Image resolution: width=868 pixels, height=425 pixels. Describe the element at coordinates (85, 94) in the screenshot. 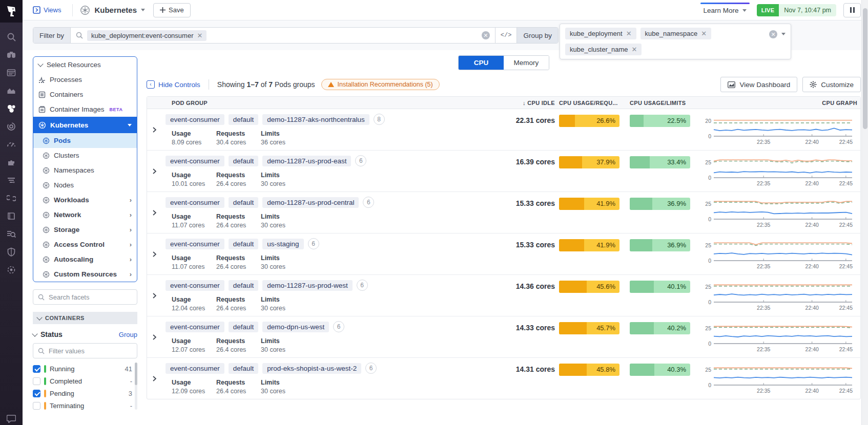

I see `sidebar-item-containers: Containers` at that location.